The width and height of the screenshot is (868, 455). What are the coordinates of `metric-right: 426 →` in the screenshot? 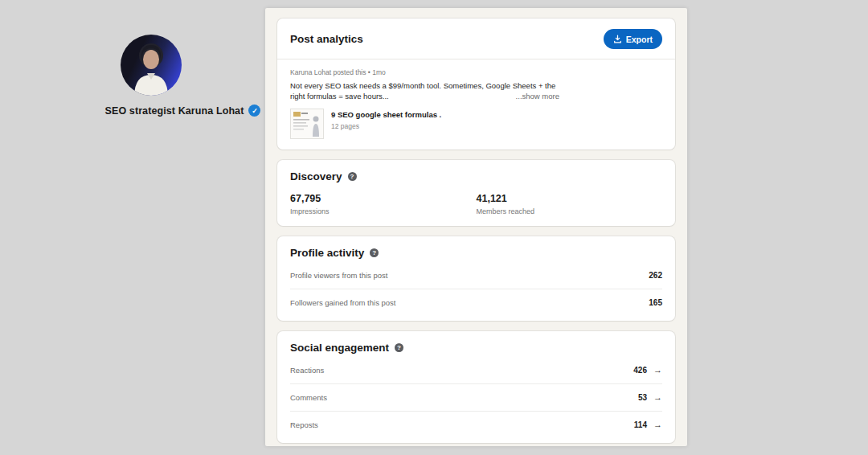 It's located at (648, 370).